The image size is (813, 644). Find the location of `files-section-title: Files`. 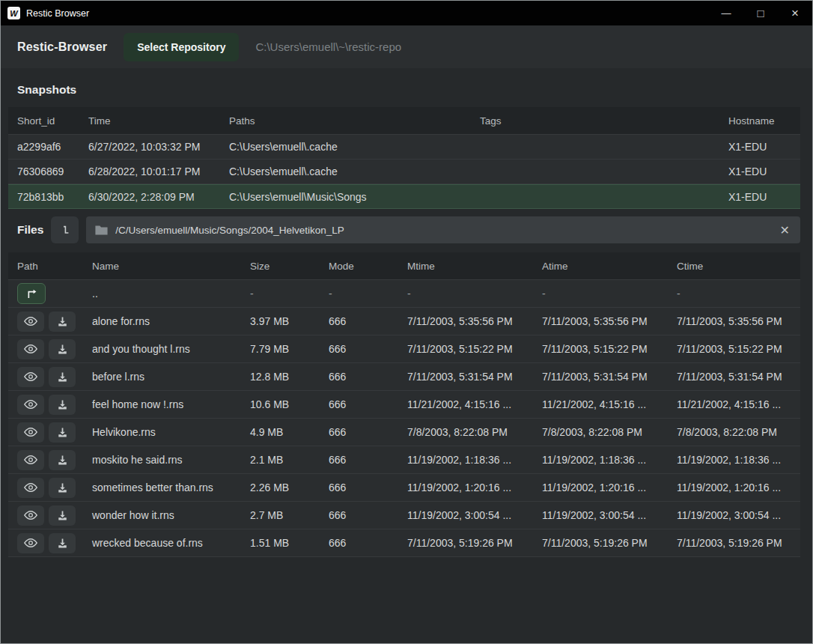

files-section-title: Files is located at coordinates (25, 230).